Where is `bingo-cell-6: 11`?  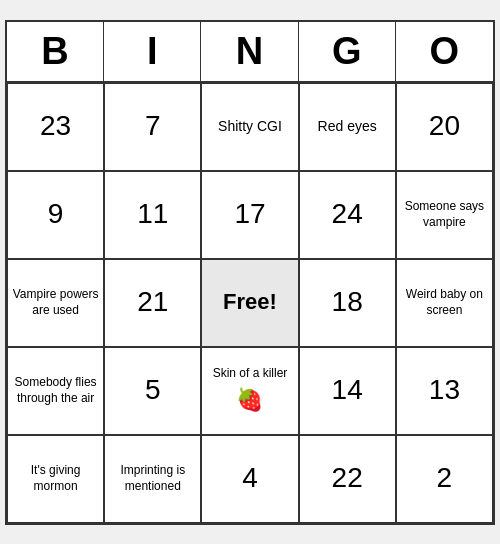 bingo-cell-6: 11 is located at coordinates (152, 215).